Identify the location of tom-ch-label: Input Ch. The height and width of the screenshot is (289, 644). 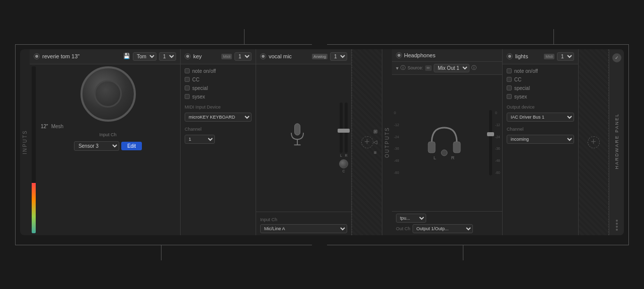
(108, 135).